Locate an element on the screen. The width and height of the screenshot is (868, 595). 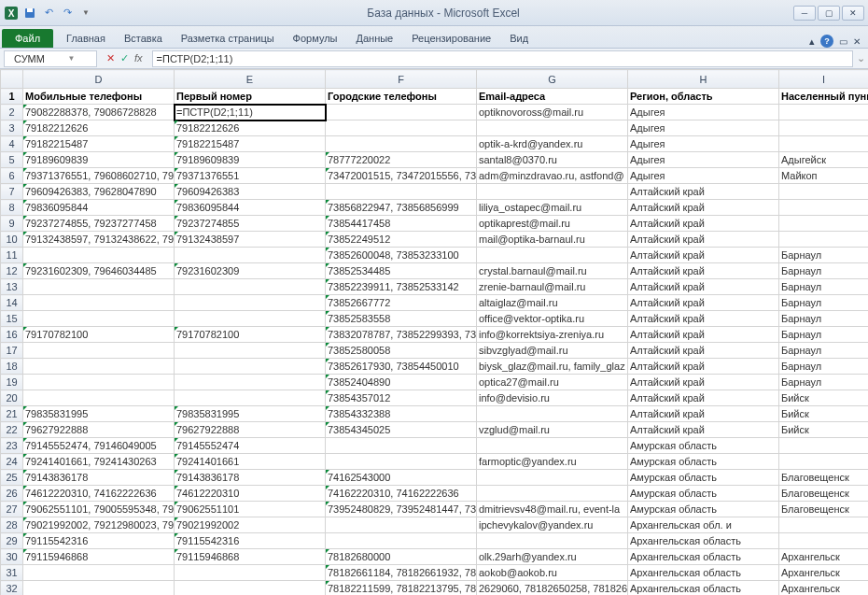
cell: 73472001515, 73472015556, 7347 is located at coordinates (401, 176).